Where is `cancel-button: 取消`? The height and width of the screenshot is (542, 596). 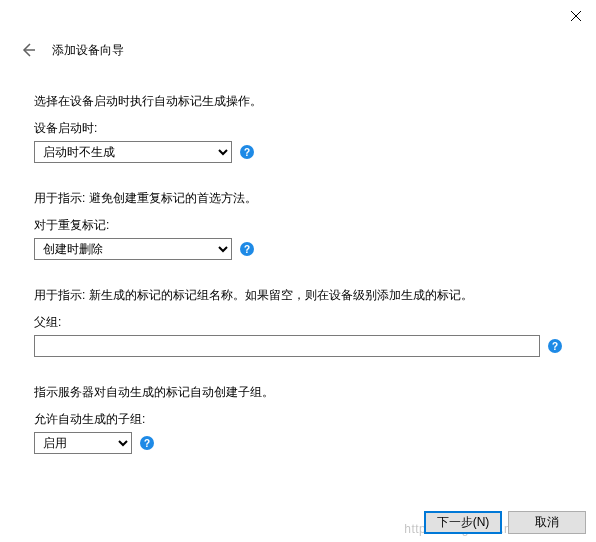 cancel-button: 取消 is located at coordinates (547, 522).